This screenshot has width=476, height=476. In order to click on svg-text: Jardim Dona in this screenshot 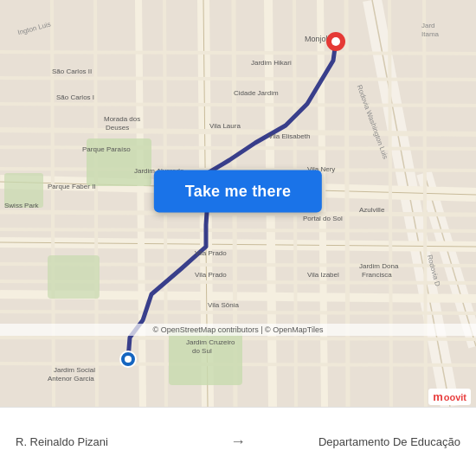, I will do `click(379, 267)`.